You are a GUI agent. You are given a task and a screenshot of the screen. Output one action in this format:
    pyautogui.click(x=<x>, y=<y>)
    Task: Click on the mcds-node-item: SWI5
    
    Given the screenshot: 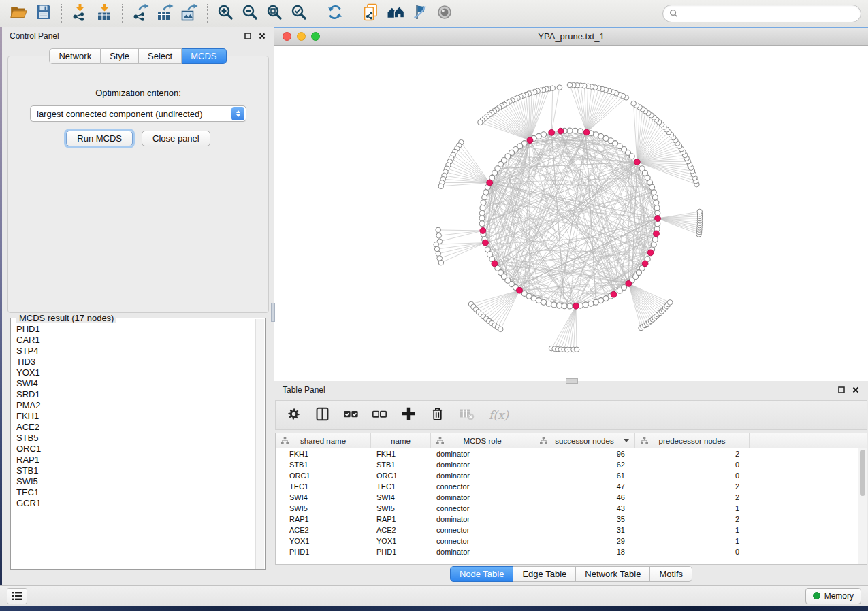 What is the action you would take?
    pyautogui.click(x=136, y=482)
    